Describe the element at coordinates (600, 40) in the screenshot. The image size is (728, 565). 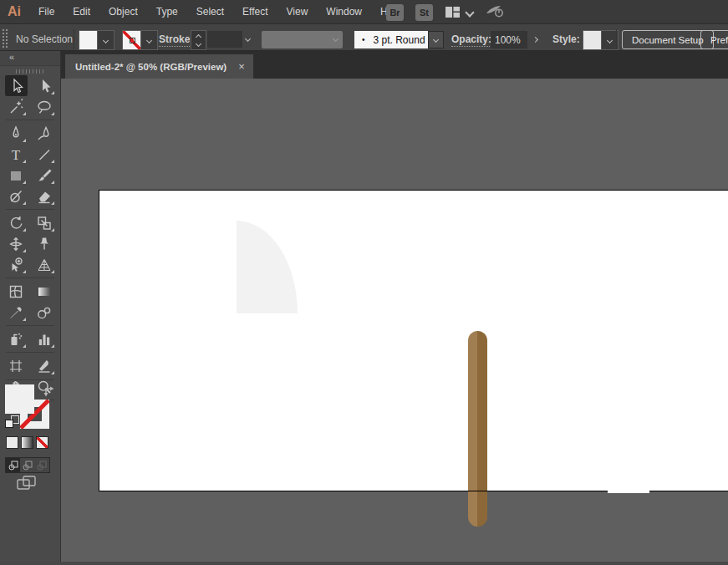
I see `style-dropdown` at that location.